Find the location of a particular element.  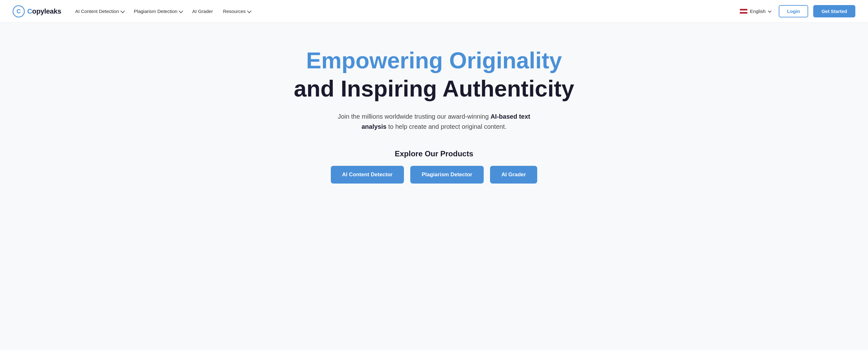

nav-item-resources: Resources is located at coordinates (237, 11).